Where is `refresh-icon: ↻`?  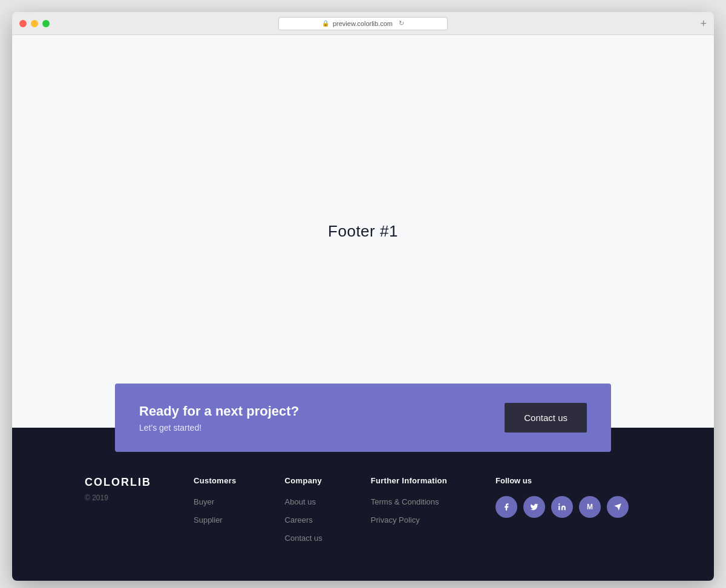 refresh-icon: ↻ is located at coordinates (402, 23).